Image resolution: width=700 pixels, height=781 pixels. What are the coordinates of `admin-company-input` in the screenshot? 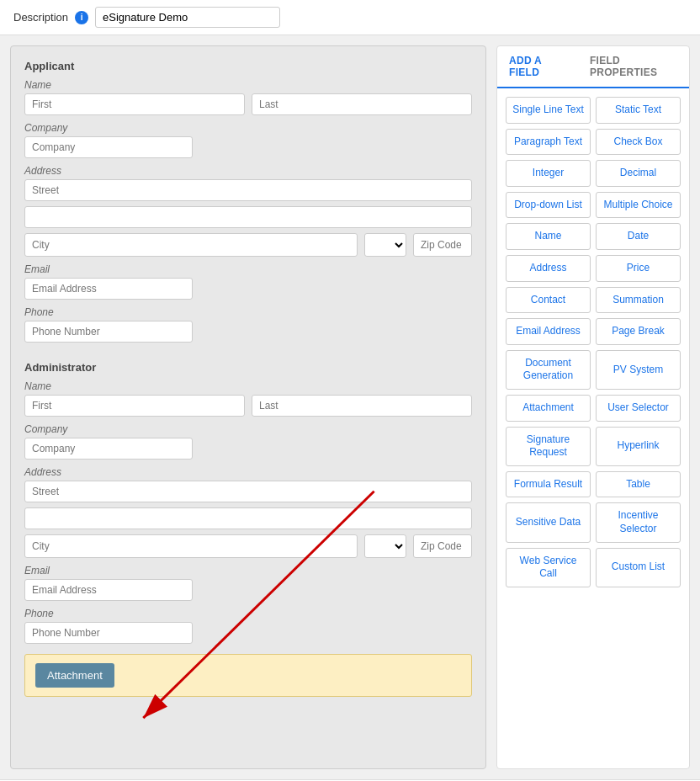 It's located at (109, 449).